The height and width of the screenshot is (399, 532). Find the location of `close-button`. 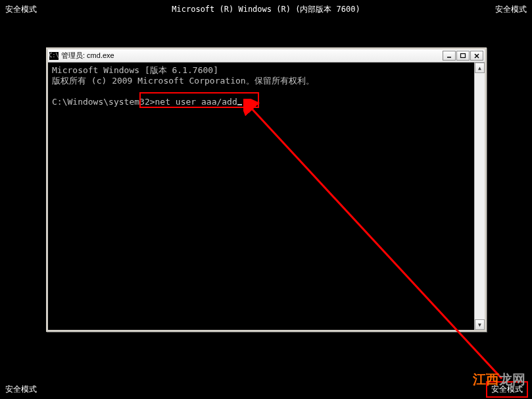

close-button is located at coordinates (477, 55).